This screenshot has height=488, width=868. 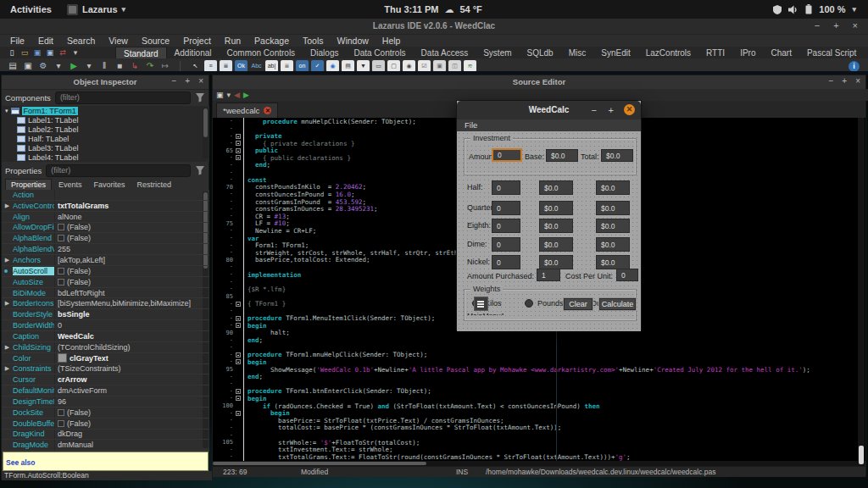 I want to click on property-row-bordericons: ▶BorderIcons[biSystemMenu,biMinimize,biM…, so click(x=105, y=303).